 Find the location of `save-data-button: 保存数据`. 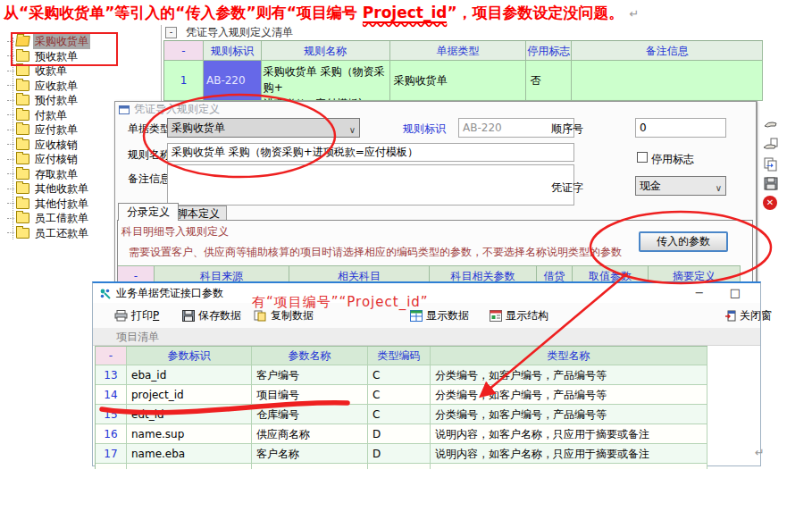

save-data-button: 保存数据 is located at coordinates (212, 315).